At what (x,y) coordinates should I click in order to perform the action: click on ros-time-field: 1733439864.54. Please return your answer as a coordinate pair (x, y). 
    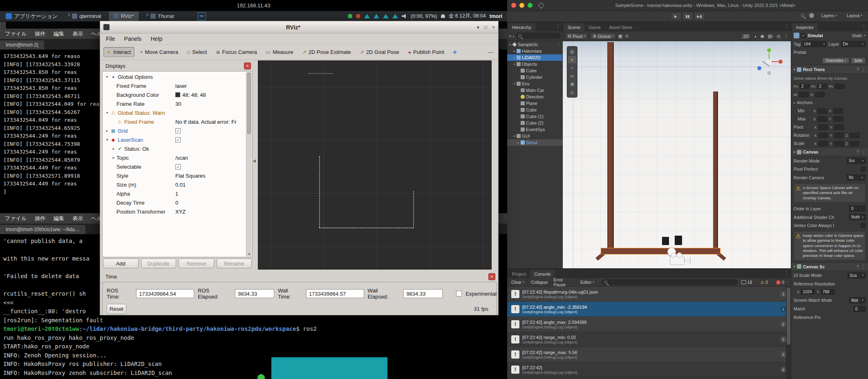
    Looking at the image, I should click on (165, 294).